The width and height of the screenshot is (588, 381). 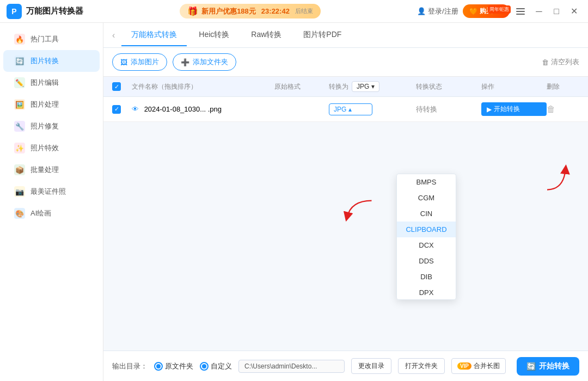 I want to click on add-folder-button: ➕ 添加文件夹, so click(x=205, y=62).